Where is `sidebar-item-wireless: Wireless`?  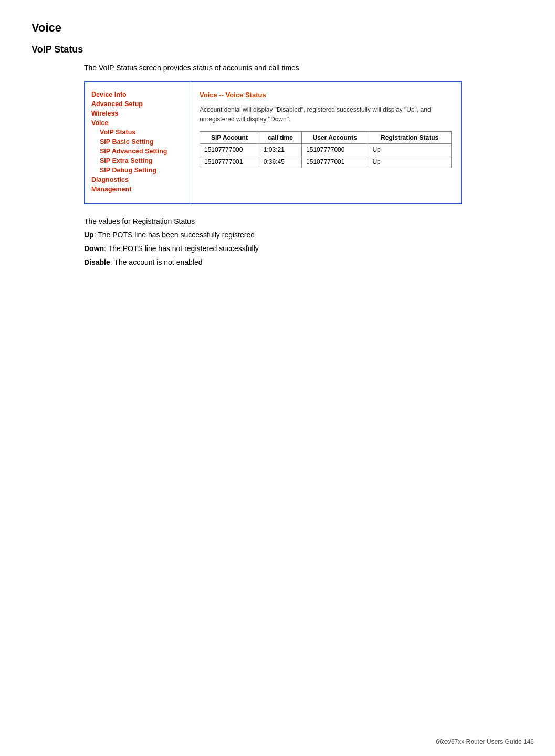 sidebar-item-wireless: Wireless is located at coordinates (138, 113).